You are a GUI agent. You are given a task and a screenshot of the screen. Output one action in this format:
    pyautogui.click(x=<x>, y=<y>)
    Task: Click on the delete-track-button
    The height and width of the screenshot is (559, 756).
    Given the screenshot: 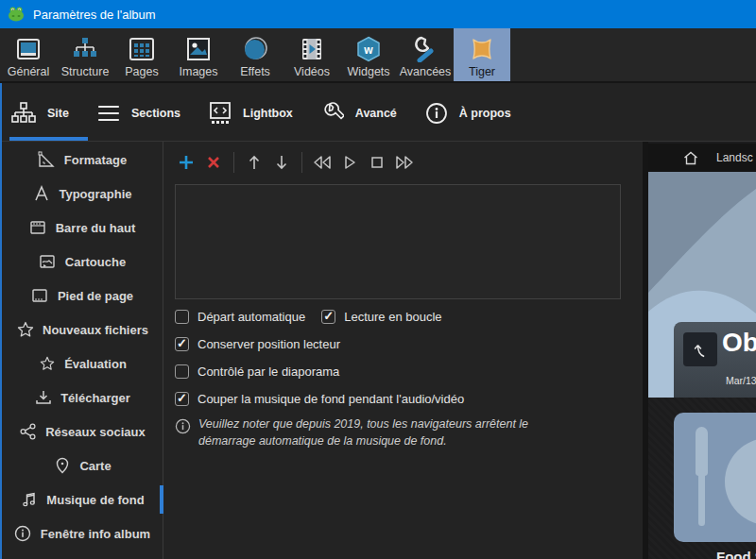 What is the action you would take?
    pyautogui.click(x=214, y=162)
    